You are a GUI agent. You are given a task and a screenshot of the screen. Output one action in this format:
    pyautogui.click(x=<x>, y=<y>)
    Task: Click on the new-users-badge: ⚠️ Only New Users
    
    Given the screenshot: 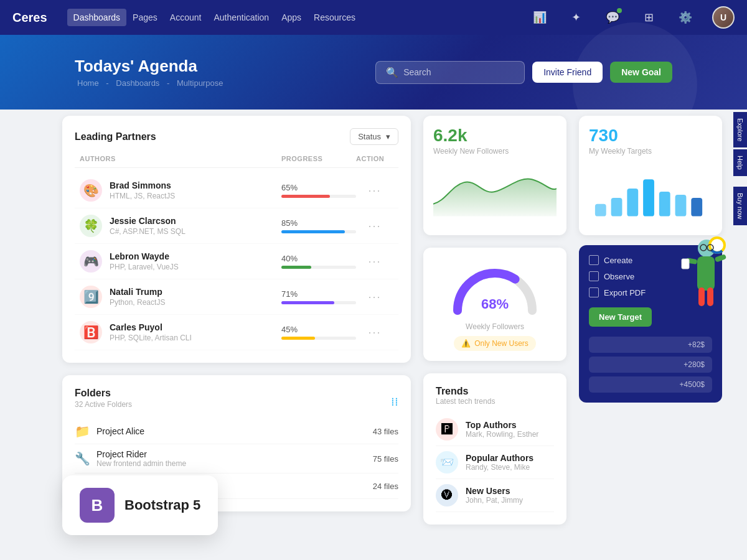 What is the action you would take?
    pyautogui.click(x=495, y=343)
    